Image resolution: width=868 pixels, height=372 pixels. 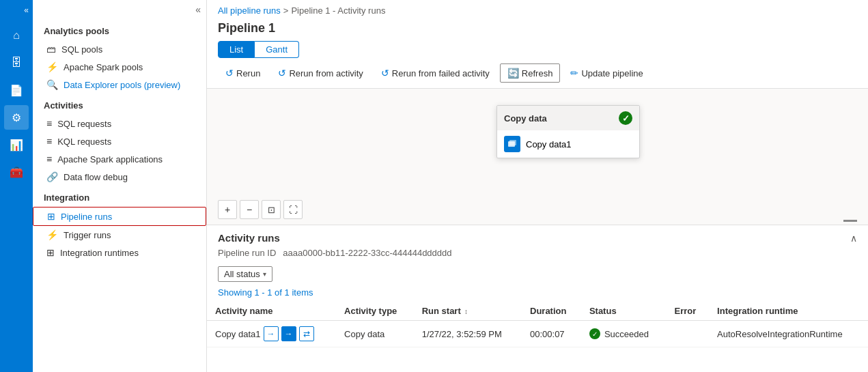 What do you see at coordinates (120, 67) in the screenshot?
I see `sidebar-item-spark-pools: ⚡ Apache Spark pools` at bounding box center [120, 67].